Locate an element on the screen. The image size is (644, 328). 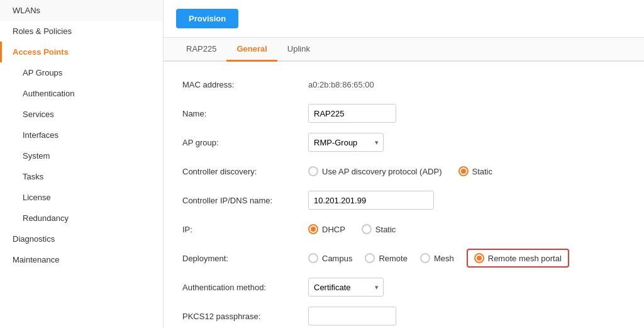
deployment-mesh-radio-icon is located at coordinates (425, 258).